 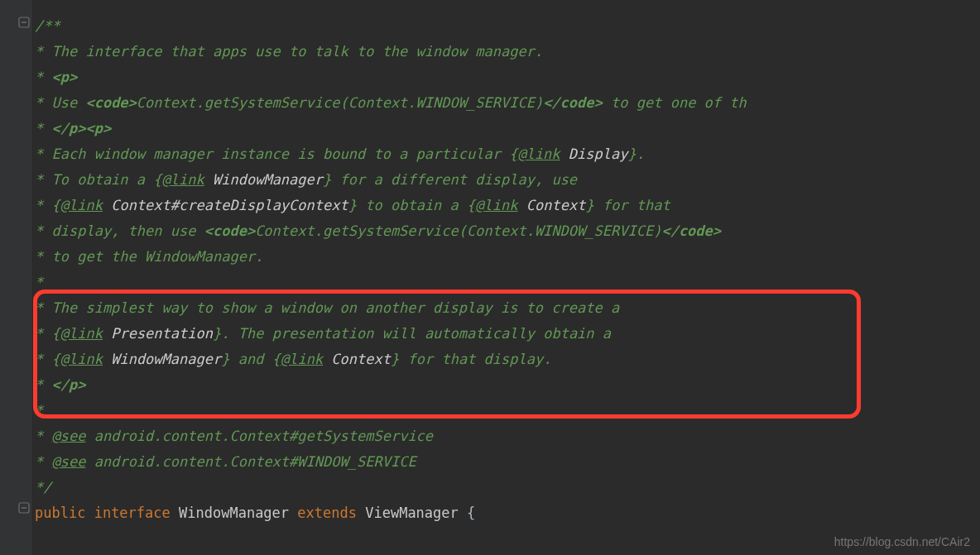 What do you see at coordinates (230, 205) in the screenshot?
I see `link-target: Context#createDisplayContext` at bounding box center [230, 205].